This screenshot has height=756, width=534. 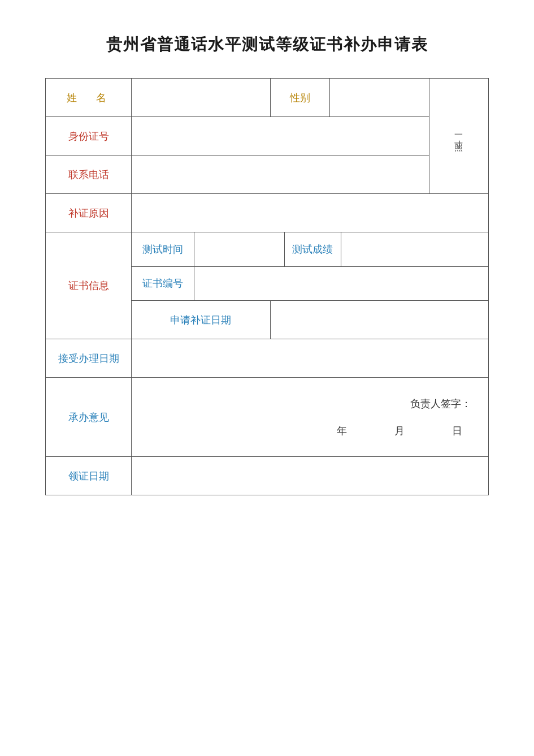 What do you see at coordinates (459, 136) in the screenshot?
I see `photo-cell: 一寸照` at bounding box center [459, 136].